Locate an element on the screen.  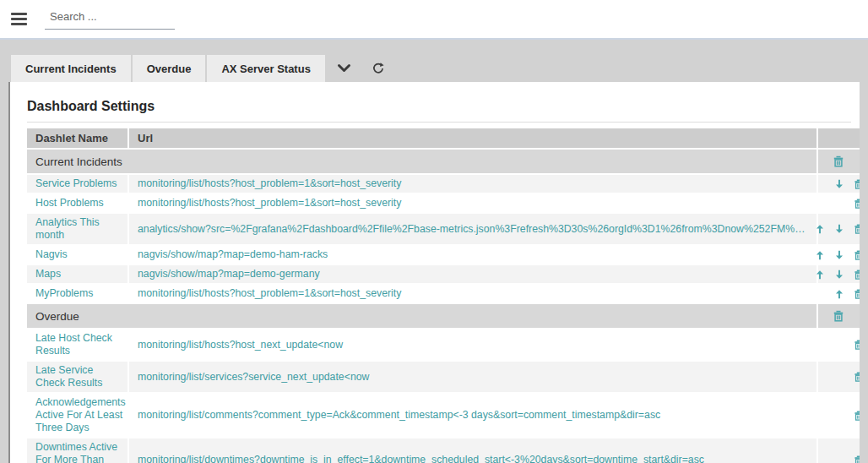
dashlet-row: Host Problemsmonitoring/list/hosts?host_… is located at coordinates (443, 203).